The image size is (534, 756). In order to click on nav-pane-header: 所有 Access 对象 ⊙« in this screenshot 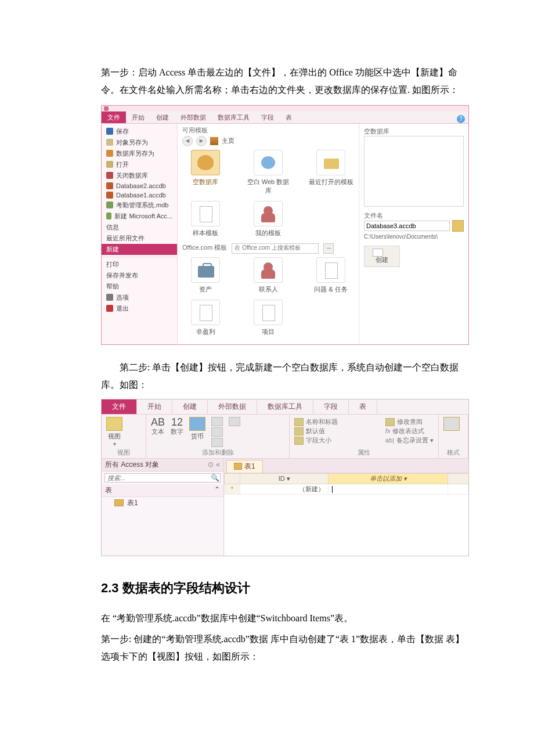, I will do `click(163, 465)`.